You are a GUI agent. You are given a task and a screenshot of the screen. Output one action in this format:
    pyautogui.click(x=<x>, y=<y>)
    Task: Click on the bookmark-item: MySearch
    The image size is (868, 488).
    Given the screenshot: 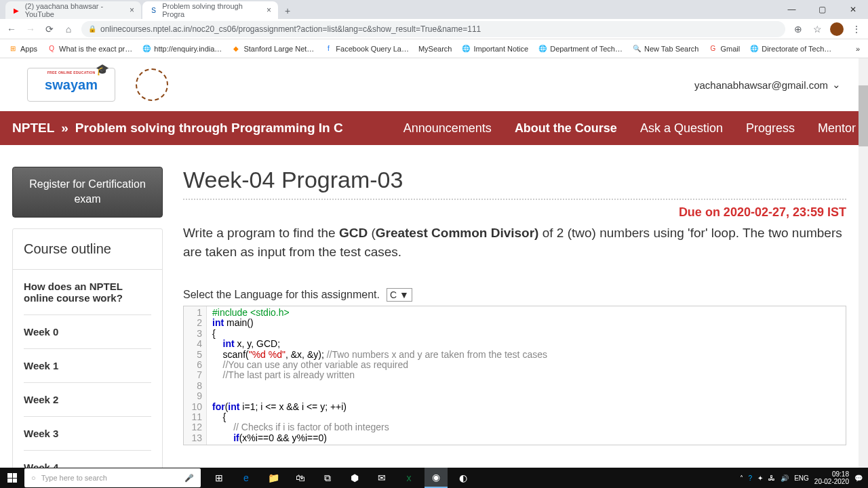 What is the action you would take?
    pyautogui.click(x=435, y=49)
    